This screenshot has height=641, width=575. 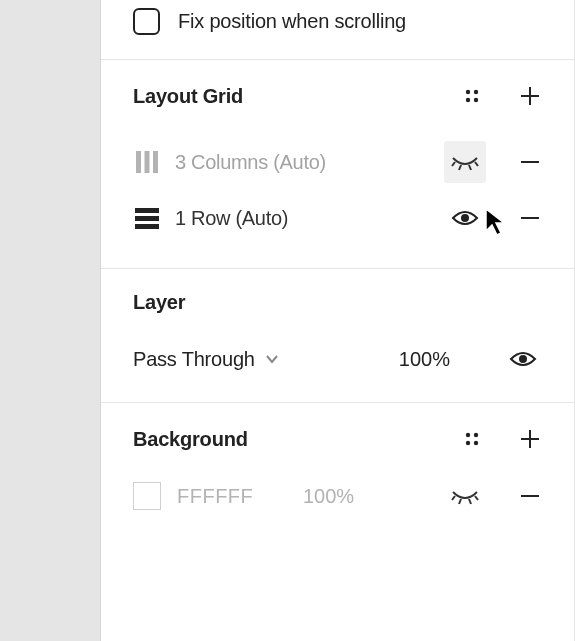 I want to click on remove-fill-button, so click(x=530, y=496).